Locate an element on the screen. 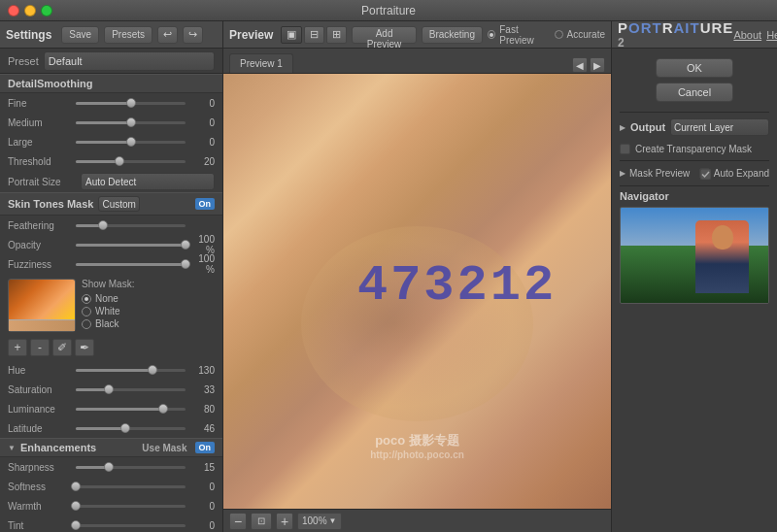 The image size is (777, 532). threshold-thumb is located at coordinates (119, 161).